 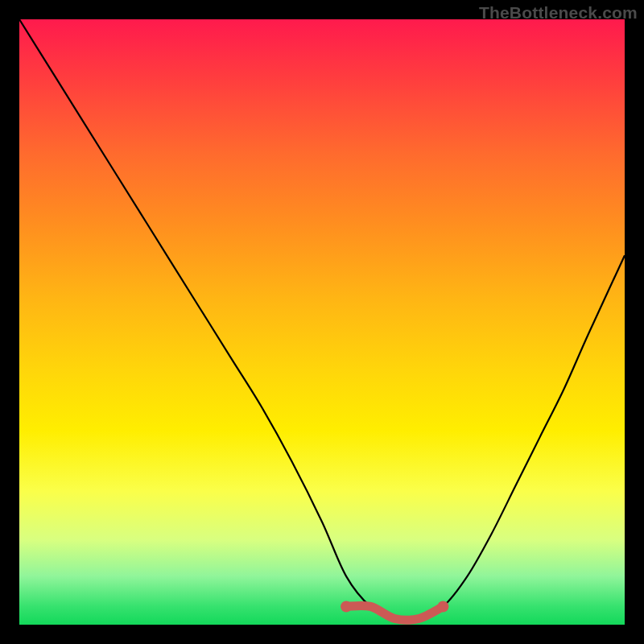 What do you see at coordinates (394, 613) in the screenshot?
I see `highlight-segment` at bounding box center [394, 613].